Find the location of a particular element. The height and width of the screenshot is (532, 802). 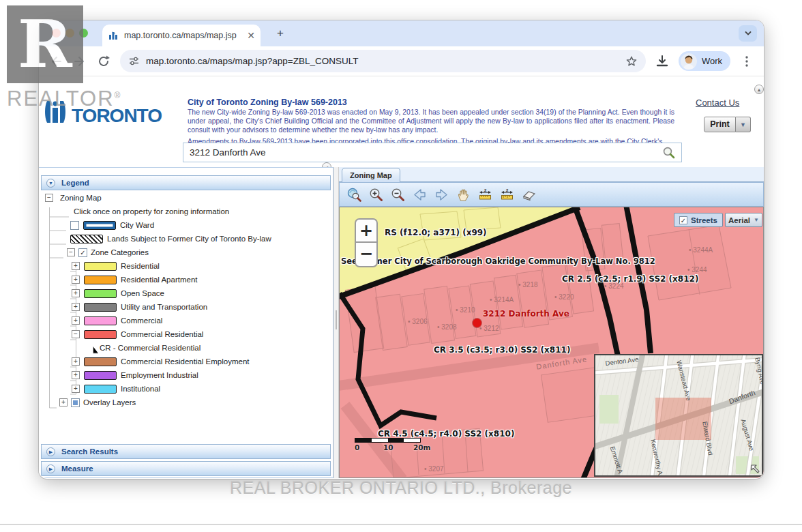

zone-label-cr45: CR 4.5 (c4.5; r4.0) SS2 (x810) is located at coordinates (446, 434).